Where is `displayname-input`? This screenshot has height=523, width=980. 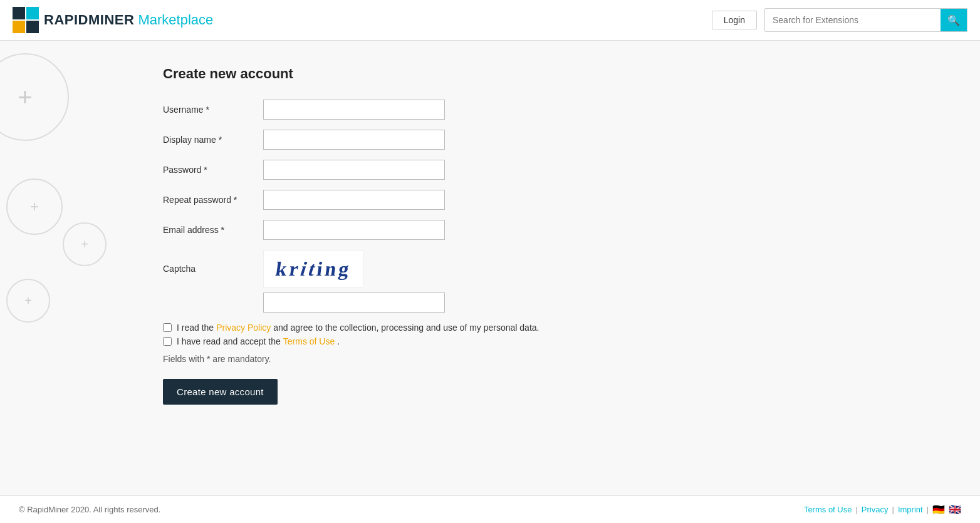 displayname-input is located at coordinates (354, 140).